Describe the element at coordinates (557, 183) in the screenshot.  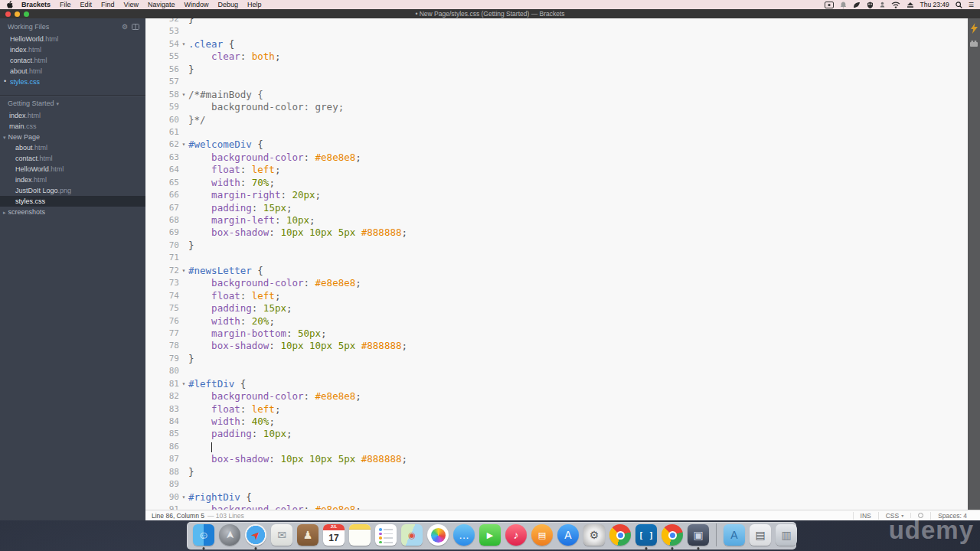
I see `code-line: 65 width: 70%;` at that location.